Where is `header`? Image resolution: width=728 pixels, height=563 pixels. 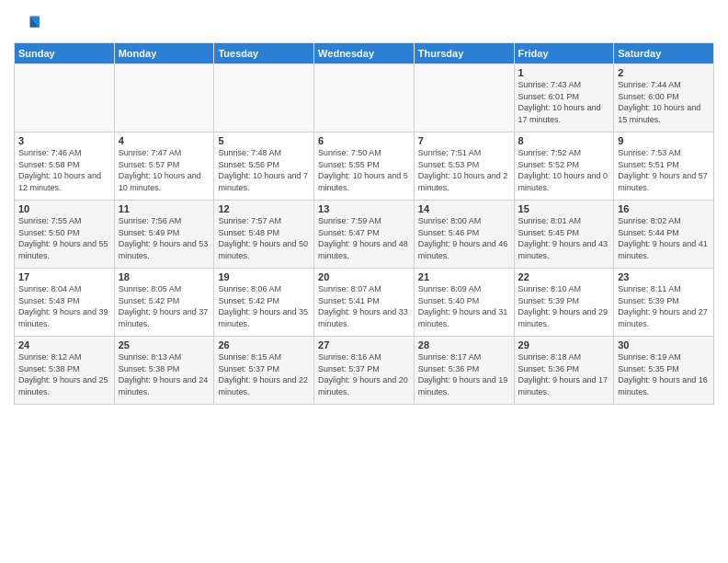 header is located at coordinates (364, 24).